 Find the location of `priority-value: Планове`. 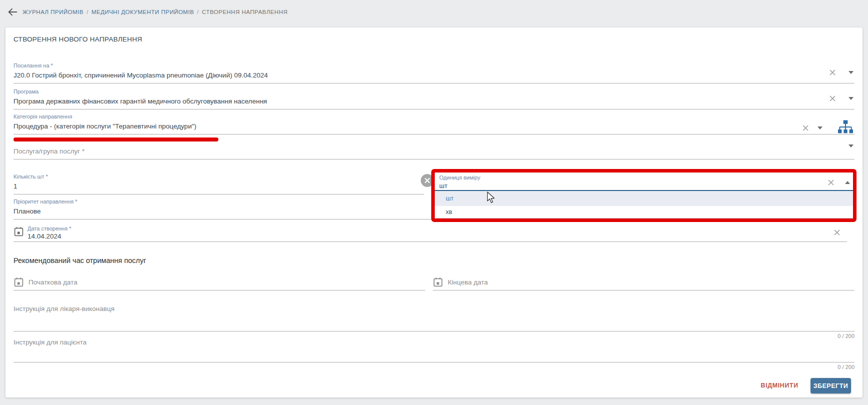

priority-value: Планове is located at coordinates (27, 211).